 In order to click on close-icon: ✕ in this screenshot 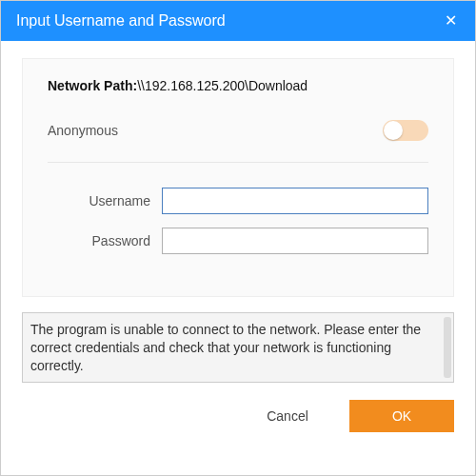, I will do `click(450, 21)`.